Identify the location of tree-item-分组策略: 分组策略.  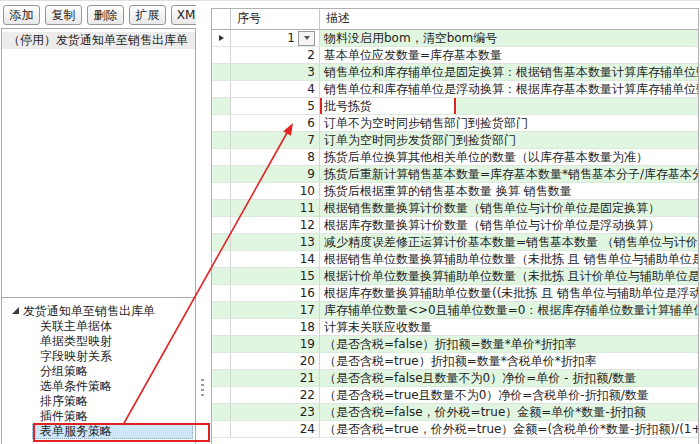
(98, 372).